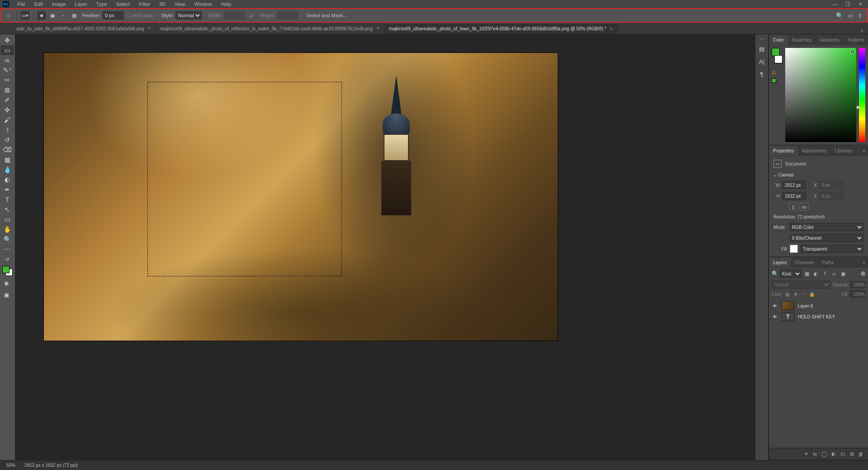  What do you see at coordinates (856, 40) in the screenshot?
I see `tab-patterns: Patterns` at bounding box center [856, 40].